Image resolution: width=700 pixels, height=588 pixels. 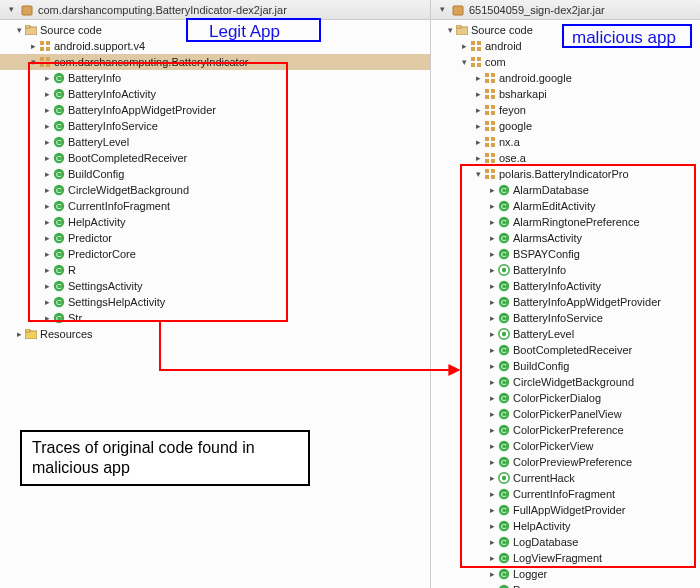 What do you see at coordinates (566, 302) in the screenshot?
I see `tree-class: ▸CBatteryInfoAppWidgetProvider` at bounding box center [566, 302].